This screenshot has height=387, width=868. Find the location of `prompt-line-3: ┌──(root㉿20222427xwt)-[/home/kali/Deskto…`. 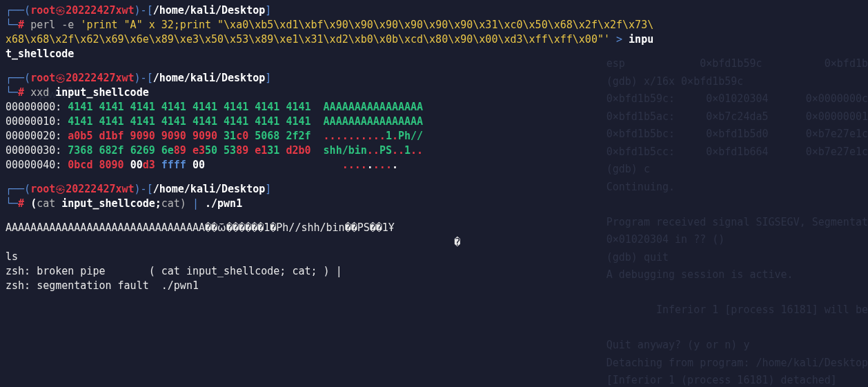

prompt-line-3: ┌──(root㉿20222427xwt)-[/home/kali/Deskto… is located at coordinates (434, 189).